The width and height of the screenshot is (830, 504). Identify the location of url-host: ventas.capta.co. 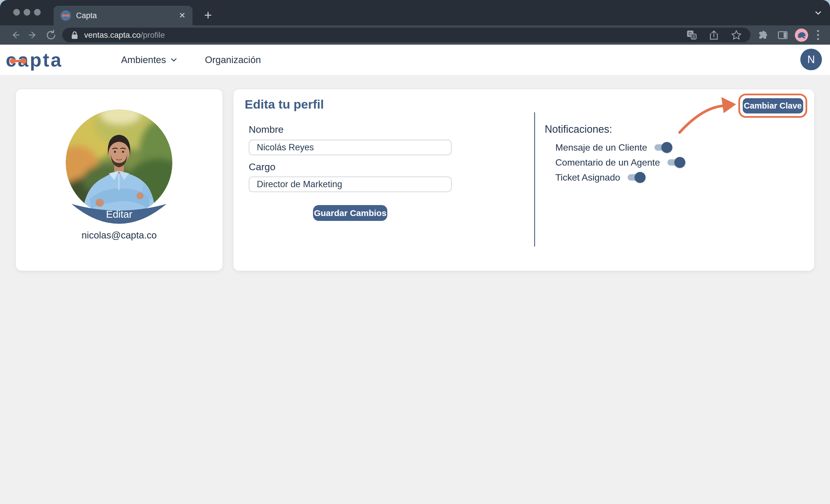
(113, 35).